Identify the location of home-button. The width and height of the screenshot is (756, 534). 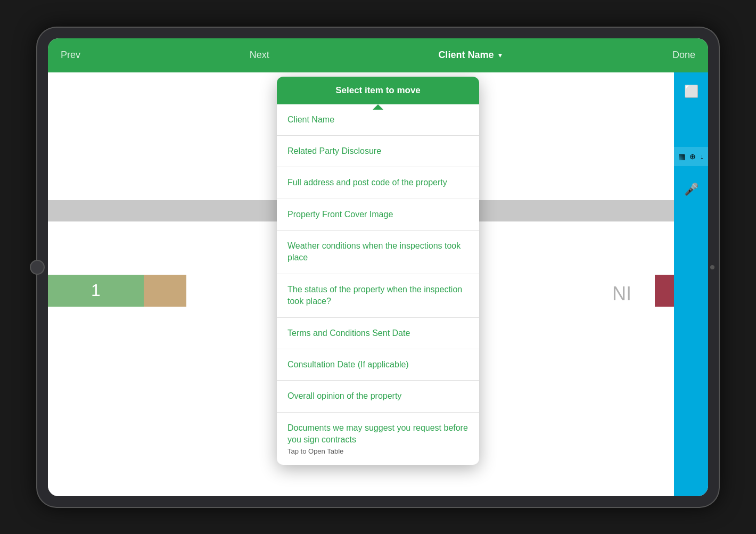
(37, 267).